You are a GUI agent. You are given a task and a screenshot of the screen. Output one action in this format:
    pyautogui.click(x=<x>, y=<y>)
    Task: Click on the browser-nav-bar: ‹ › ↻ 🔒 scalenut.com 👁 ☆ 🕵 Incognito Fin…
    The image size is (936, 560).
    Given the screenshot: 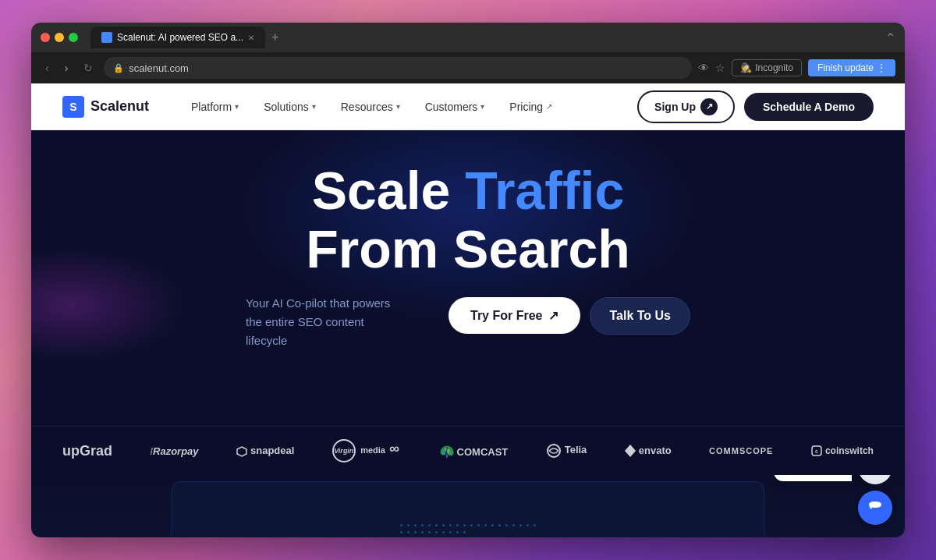 What is the action you would take?
    pyautogui.click(x=468, y=68)
    